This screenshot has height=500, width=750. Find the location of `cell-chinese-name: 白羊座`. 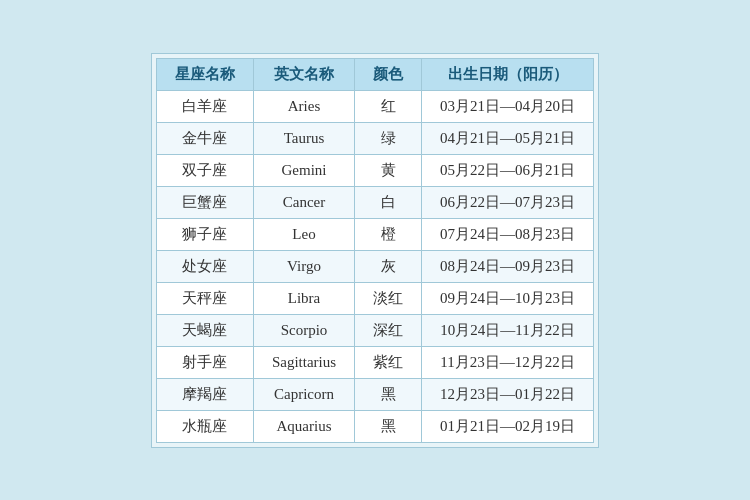

cell-chinese-name: 白羊座 is located at coordinates (204, 106).